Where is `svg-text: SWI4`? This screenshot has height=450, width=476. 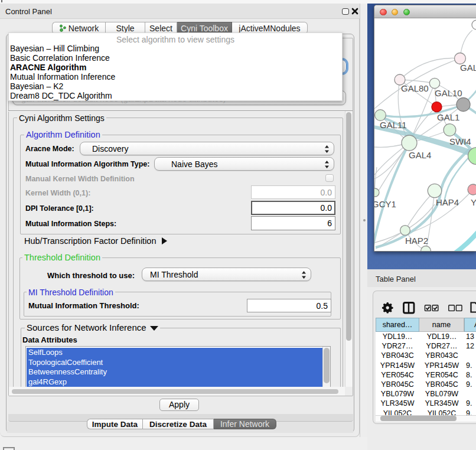 svg-text: SWI4 is located at coordinates (461, 142).